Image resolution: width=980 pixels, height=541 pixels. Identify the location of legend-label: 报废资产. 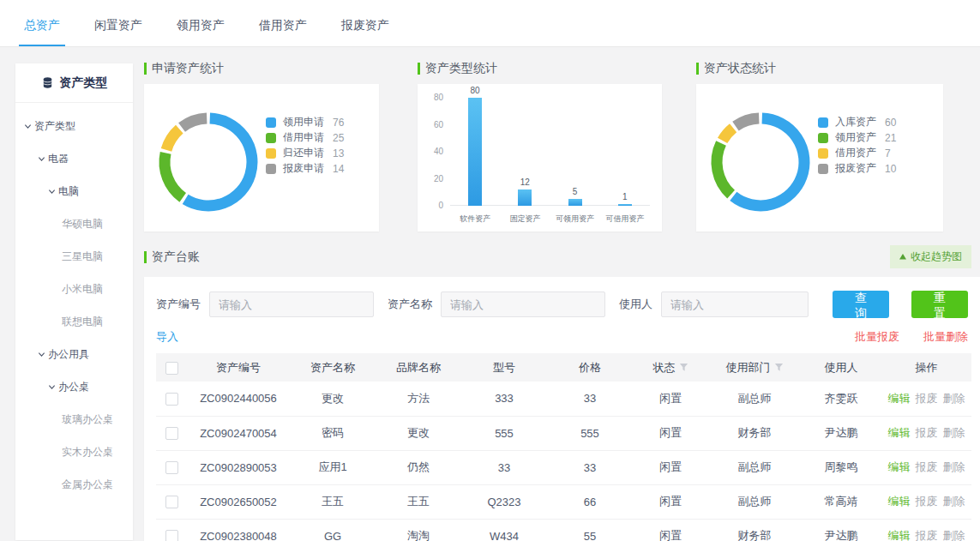
(860, 168).